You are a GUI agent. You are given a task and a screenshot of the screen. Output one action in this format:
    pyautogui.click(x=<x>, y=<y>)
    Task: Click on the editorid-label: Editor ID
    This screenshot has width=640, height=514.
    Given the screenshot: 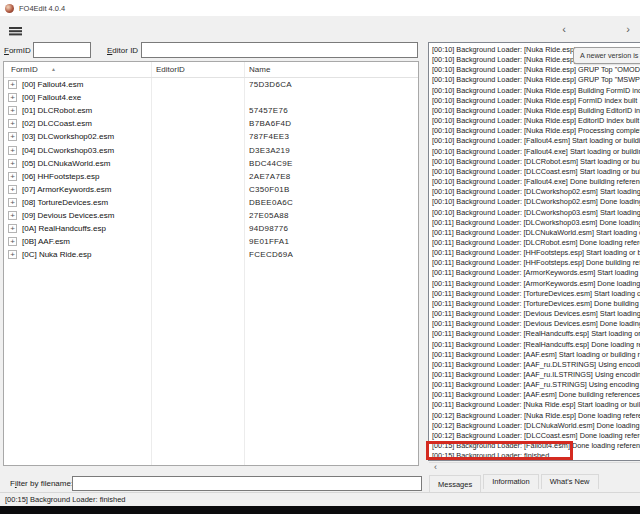 What is the action you would take?
    pyautogui.click(x=122, y=50)
    